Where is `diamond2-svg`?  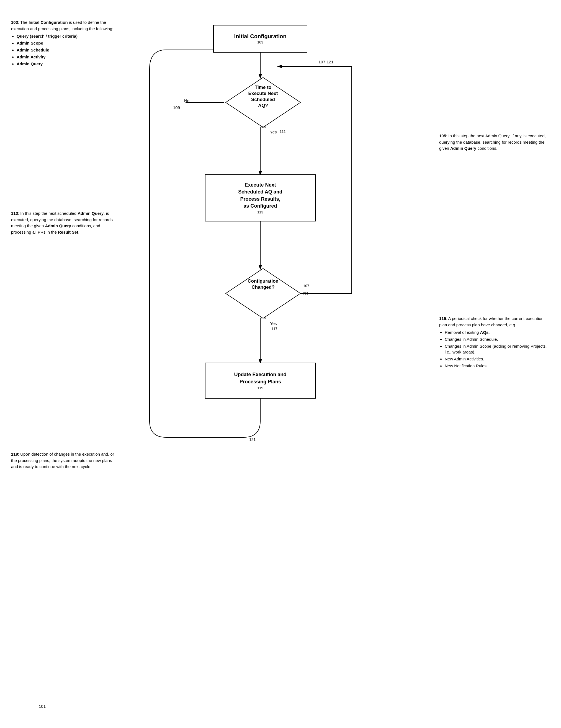 diamond2-svg is located at coordinates (263, 293).